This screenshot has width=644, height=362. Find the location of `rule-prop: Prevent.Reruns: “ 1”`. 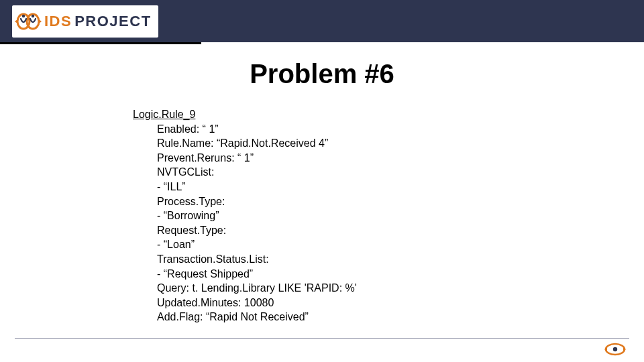

rule-prop: Prevent.Reruns: “ 1” is located at coordinates (257, 158).